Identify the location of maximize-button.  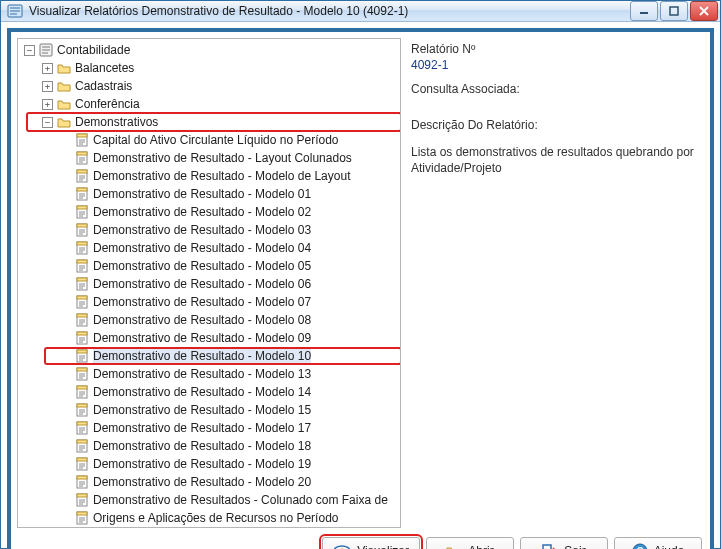
(674, 11).